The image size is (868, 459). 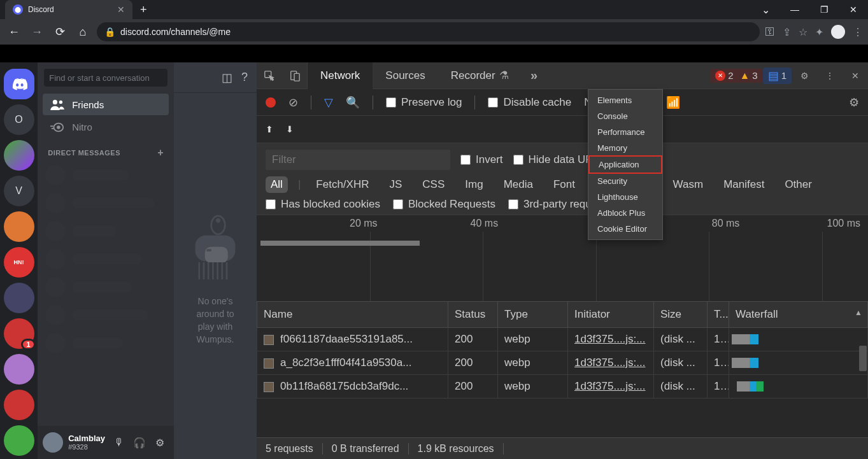 What do you see at coordinates (480, 76) in the screenshot?
I see `tab-recorder: Recorder⚗` at bounding box center [480, 76].